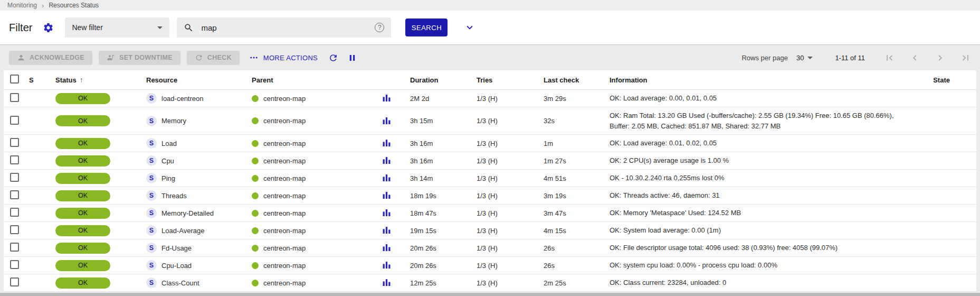 The image size is (980, 296). I want to click on expand-filters-button, so click(470, 27).